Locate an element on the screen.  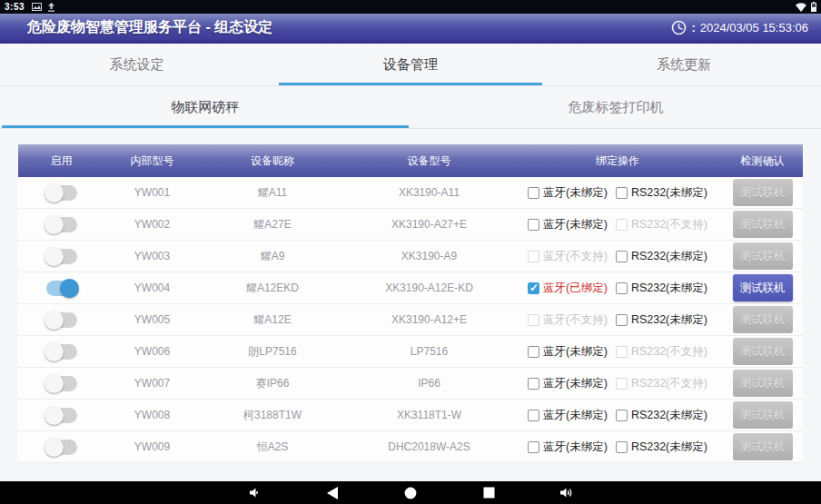
sub-tabs: 物联网磅秤 危废标签打印机 is located at coordinates (410, 107).